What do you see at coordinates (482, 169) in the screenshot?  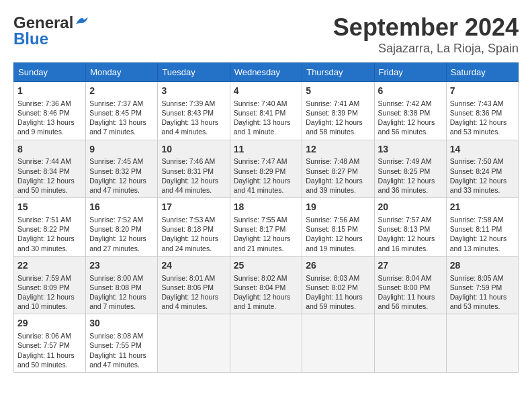 I see `calendar-cell: 14Sunrise: 7:50 AMSunset: 8:24 PMDayligh…` at bounding box center [482, 169].